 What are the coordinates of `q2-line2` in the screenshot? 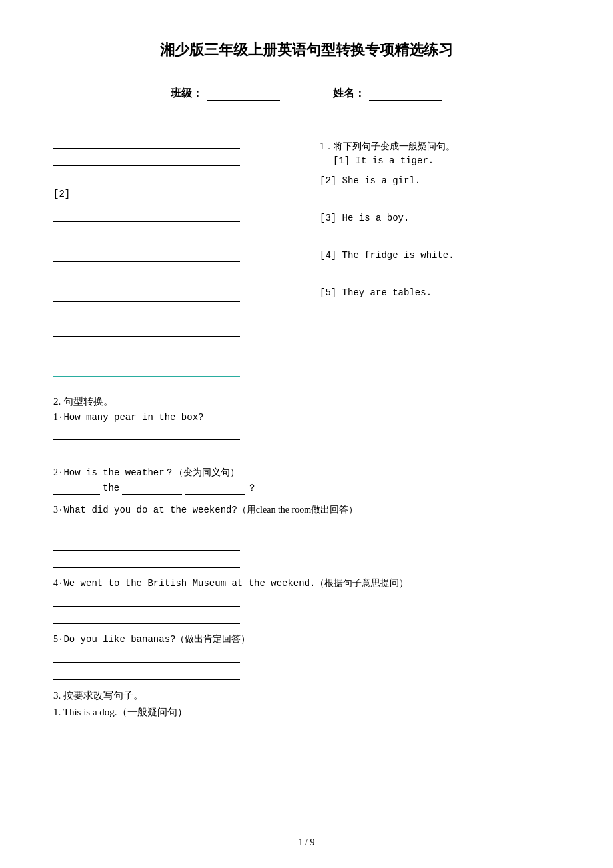 It's located at (147, 232).